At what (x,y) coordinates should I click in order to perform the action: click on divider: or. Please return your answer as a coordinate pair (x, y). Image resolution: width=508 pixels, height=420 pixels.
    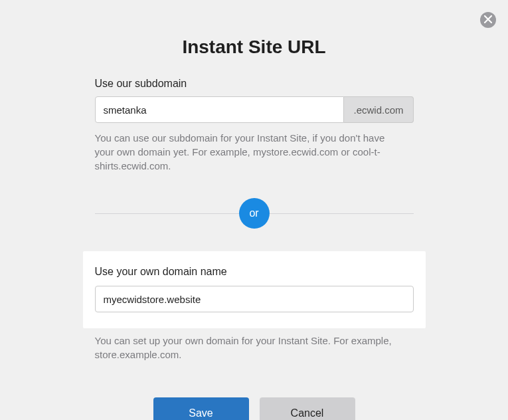
    Looking at the image, I should click on (254, 213).